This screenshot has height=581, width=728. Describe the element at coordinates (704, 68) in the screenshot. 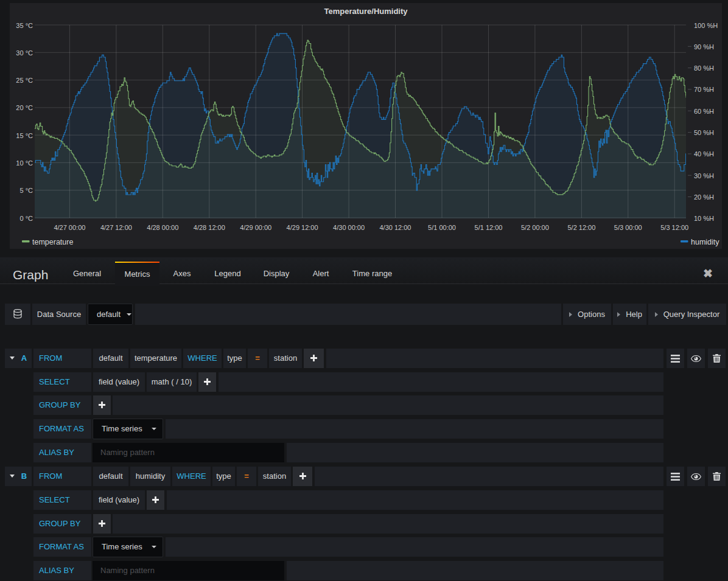

I see `svg-text: 80 %H` at that location.